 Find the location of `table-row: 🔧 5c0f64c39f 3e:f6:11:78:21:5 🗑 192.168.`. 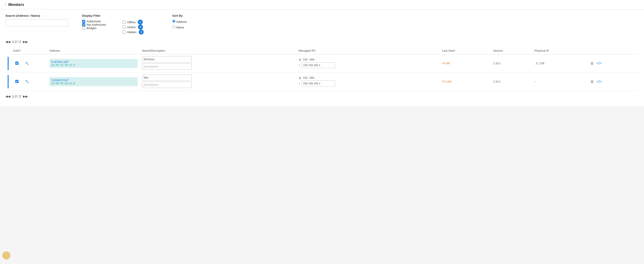

table-row: 🔧 5c0f64c39f 3e:f6:11:78:21:5 🗑 192.168. is located at coordinates (322, 64).